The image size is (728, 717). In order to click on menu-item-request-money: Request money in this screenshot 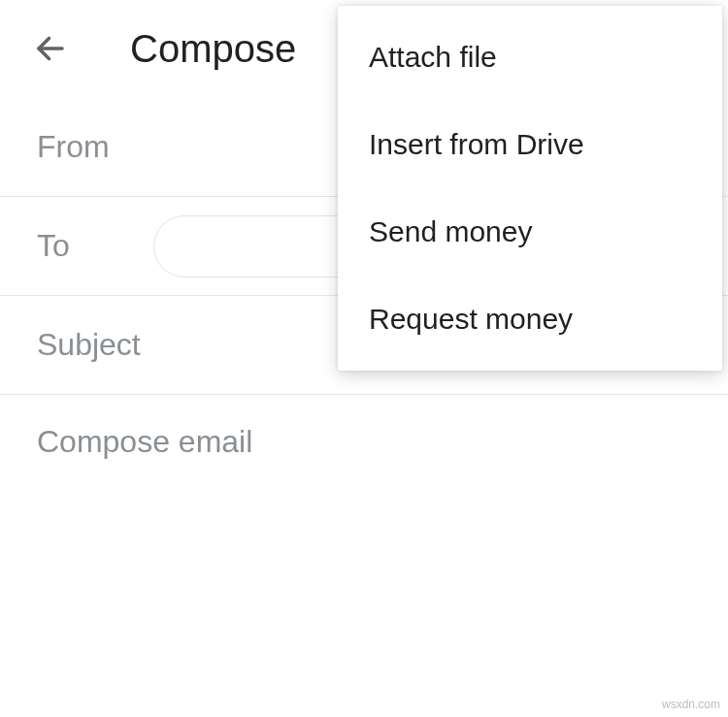, I will do `click(530, 319)`.